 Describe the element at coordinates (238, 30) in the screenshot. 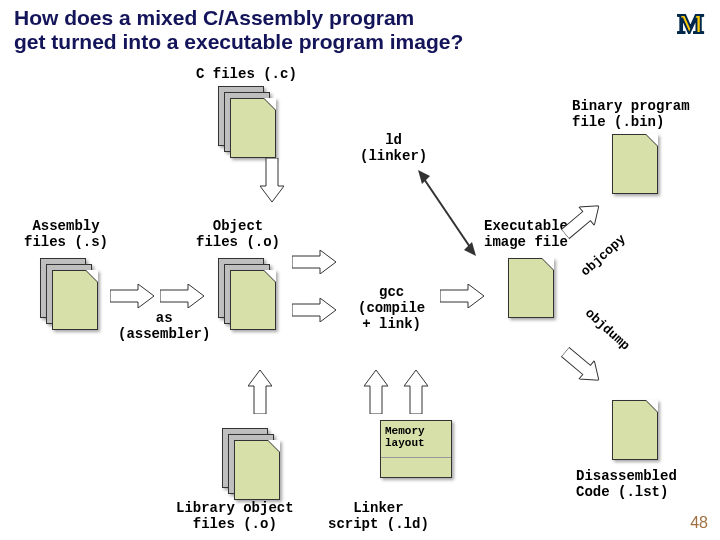

I see `slide-title: How does a mixed C/Assembly program get …` at that location.